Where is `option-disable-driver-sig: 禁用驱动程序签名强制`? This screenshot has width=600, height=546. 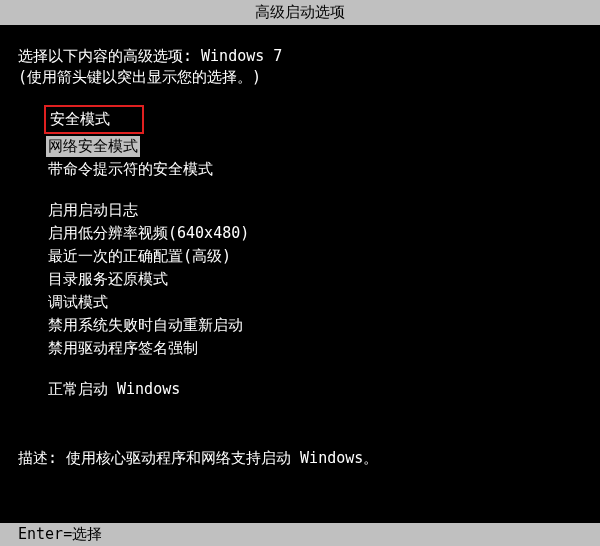 option-disable-driver-sig: 禁用驱动程序签名强制 is located at coordinates (315, 348).